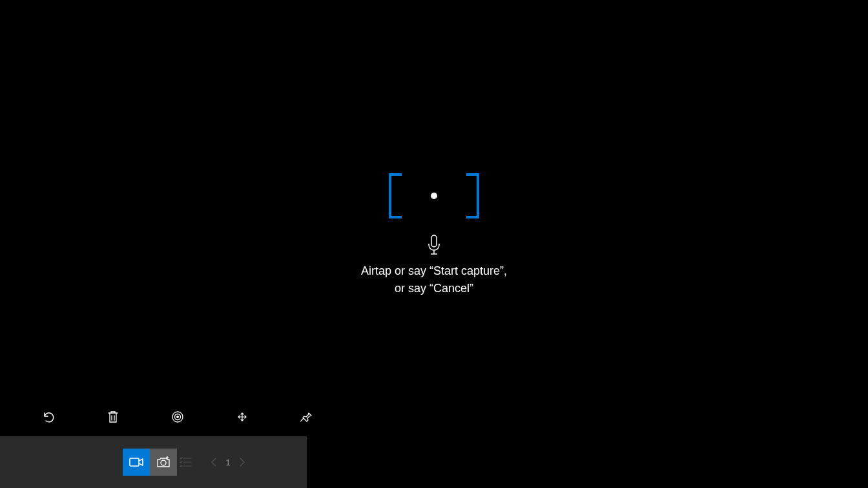 The width and height of the screenshot is (868, 488). I want to click on bracket-left, so click(395, 196).